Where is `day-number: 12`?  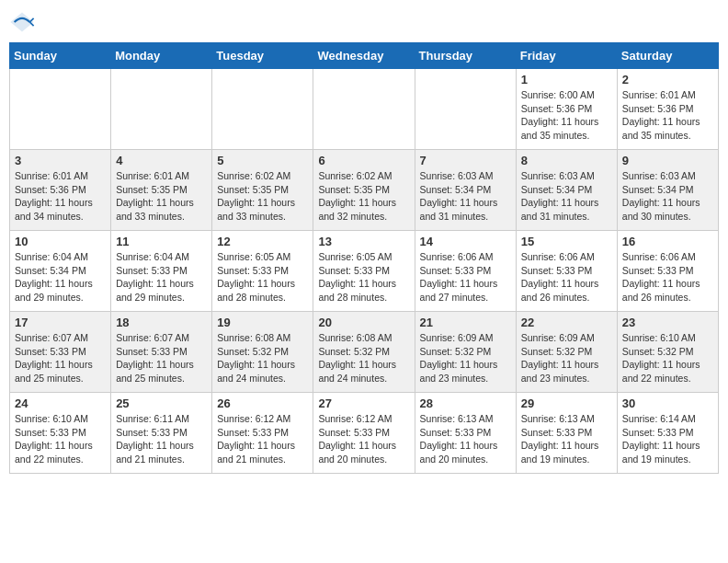
day-number: 12 is located at coordinates (263, 241).